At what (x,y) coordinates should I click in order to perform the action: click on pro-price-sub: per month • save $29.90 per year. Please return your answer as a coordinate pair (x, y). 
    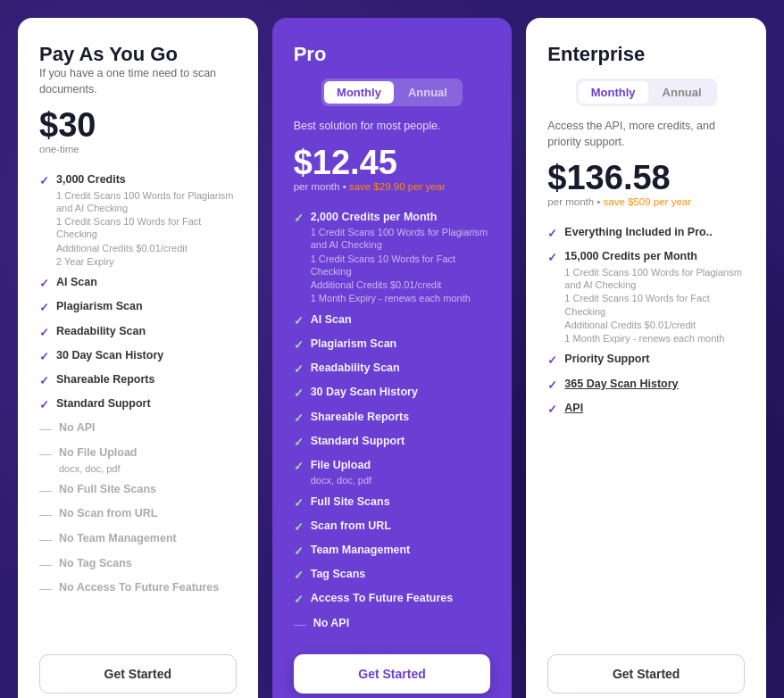
    Looking at the image, I should click on (393, 187).